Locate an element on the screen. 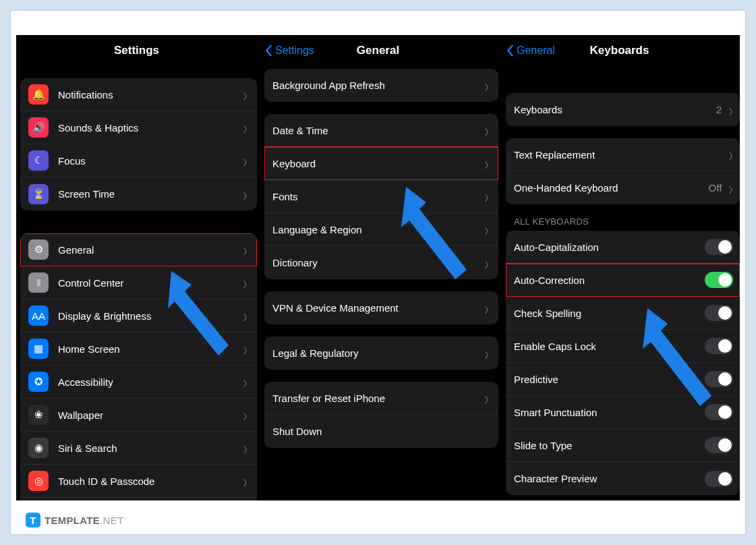 This screenshot has height=545, width=756. bell-icon: 🔔 is located at coordinates (38, 94).